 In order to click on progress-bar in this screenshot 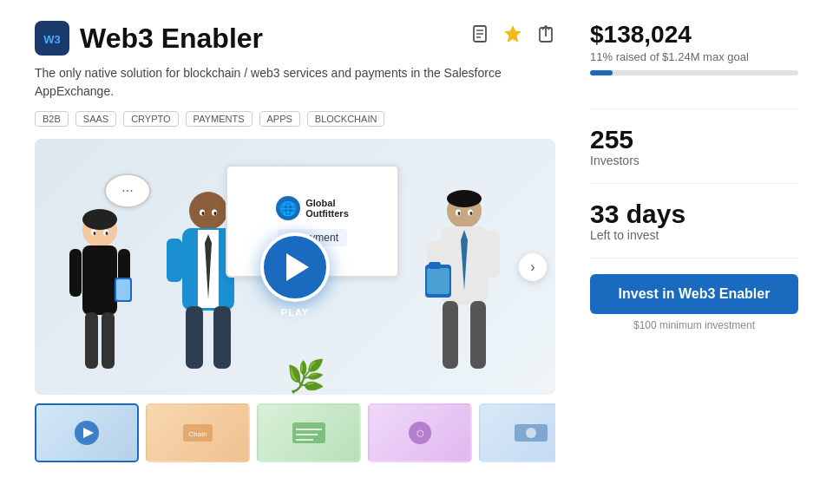, I will do `click(694, 73)`.